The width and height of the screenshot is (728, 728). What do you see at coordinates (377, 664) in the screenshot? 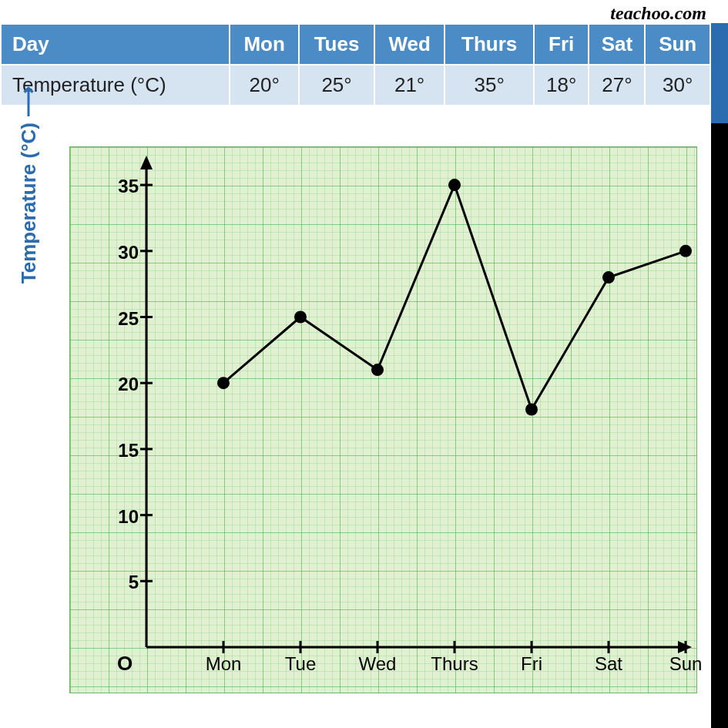
I see `x-tick-label: Wed` at bounding box center [377, 664].